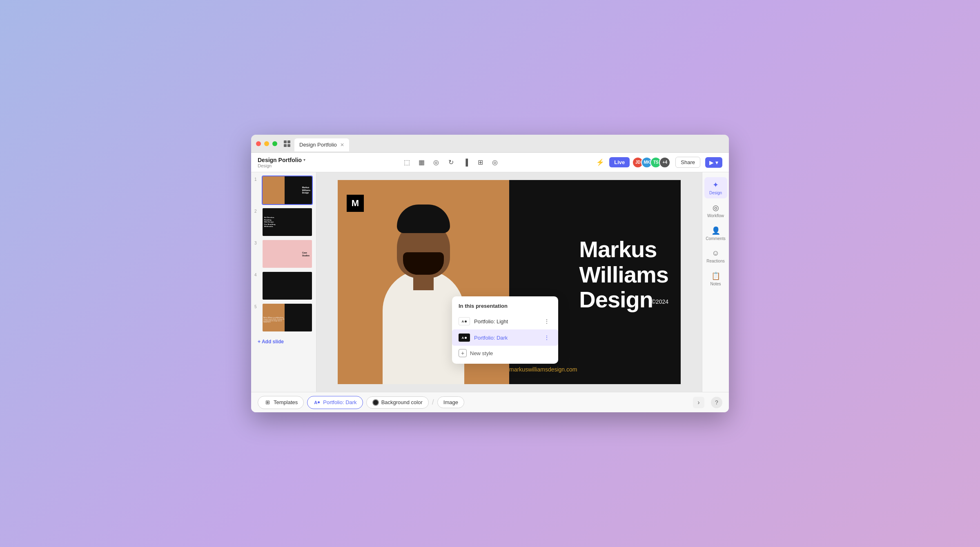  Describe the element at coordinates (660, 302) in the screenshot. I see `slide-copyright: ©2024` at that location.